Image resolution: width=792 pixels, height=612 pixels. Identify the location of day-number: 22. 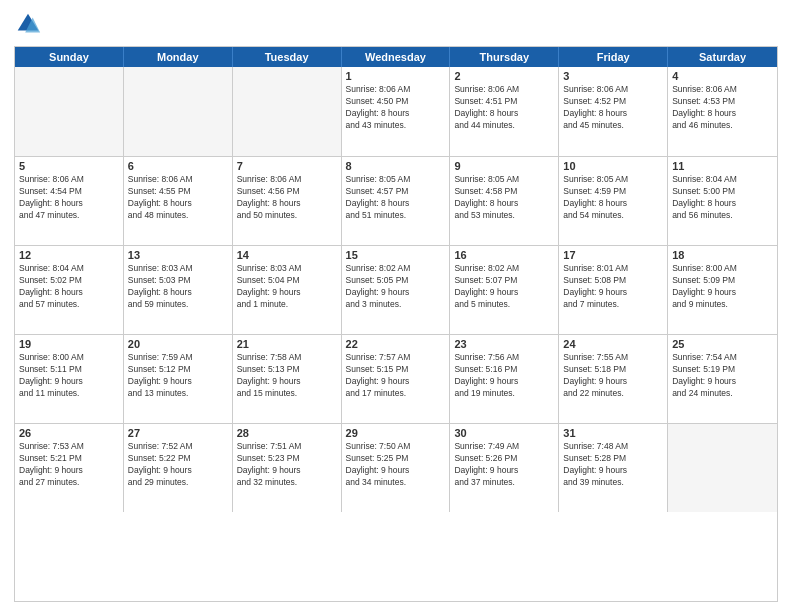
(396, 344).